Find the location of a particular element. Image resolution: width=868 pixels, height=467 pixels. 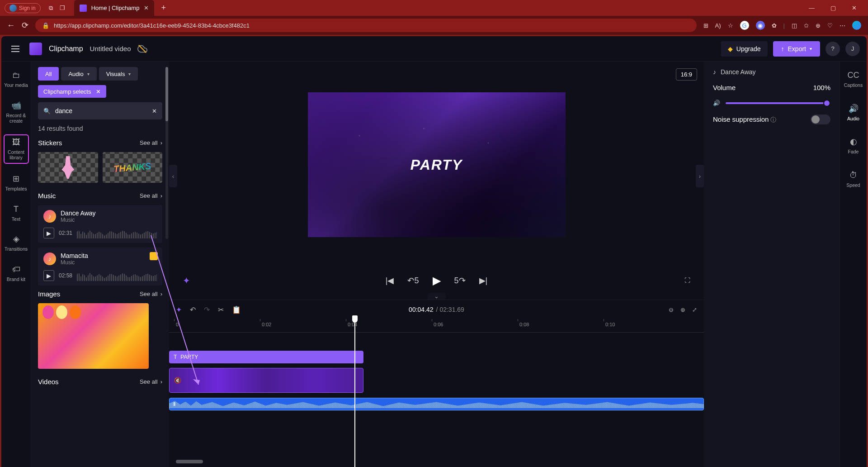

slider-thumb is located at coordinates (827, 103).